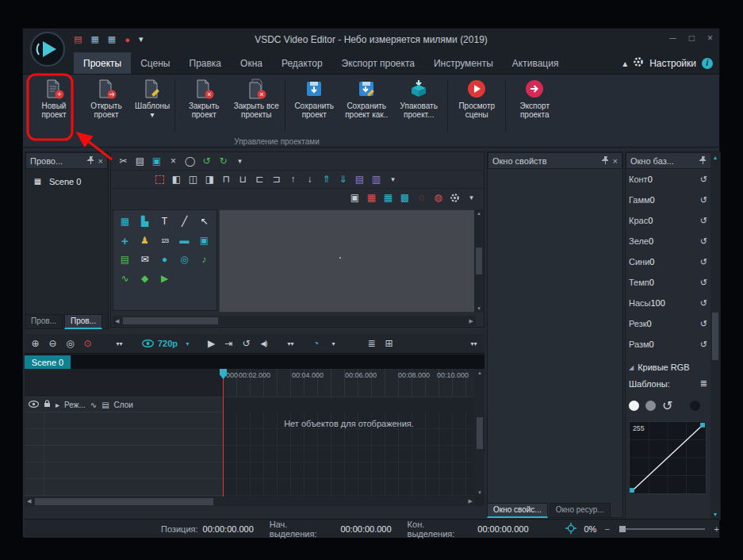  I want to click on tab-tools: Инструменты, so click(463, 63).